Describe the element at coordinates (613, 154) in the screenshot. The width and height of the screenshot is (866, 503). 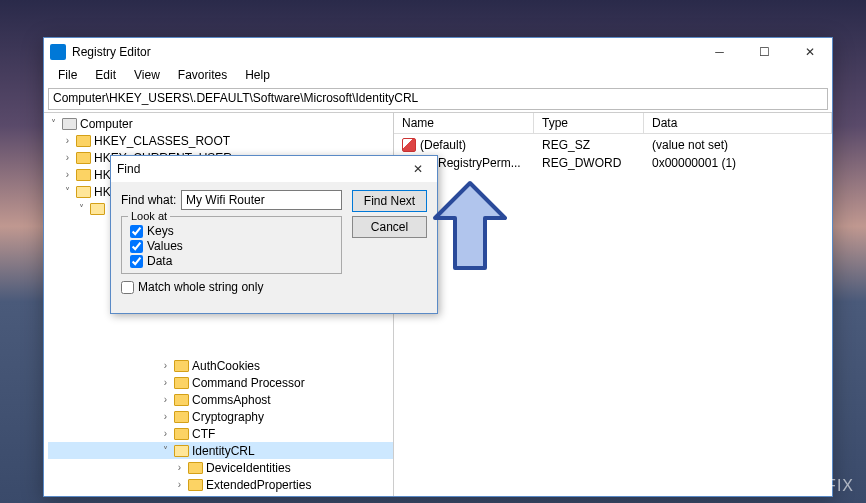
I see `list-rows: (Default)REG_SZ(value not set)SetRegistr…` at that location.